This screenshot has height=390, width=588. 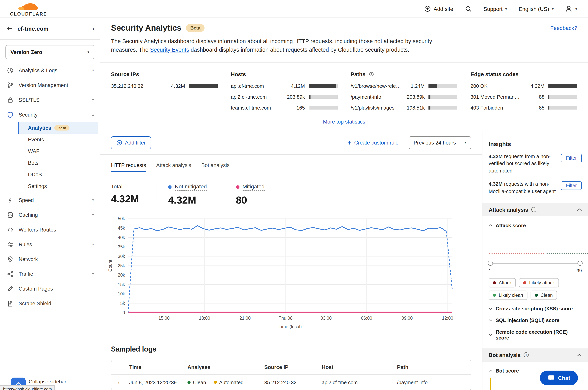 What do you see at coordinates (58, 163) in the screenshot?
I see `sidebar-item-security-bots: Bots` at bounding box center [58, 163].